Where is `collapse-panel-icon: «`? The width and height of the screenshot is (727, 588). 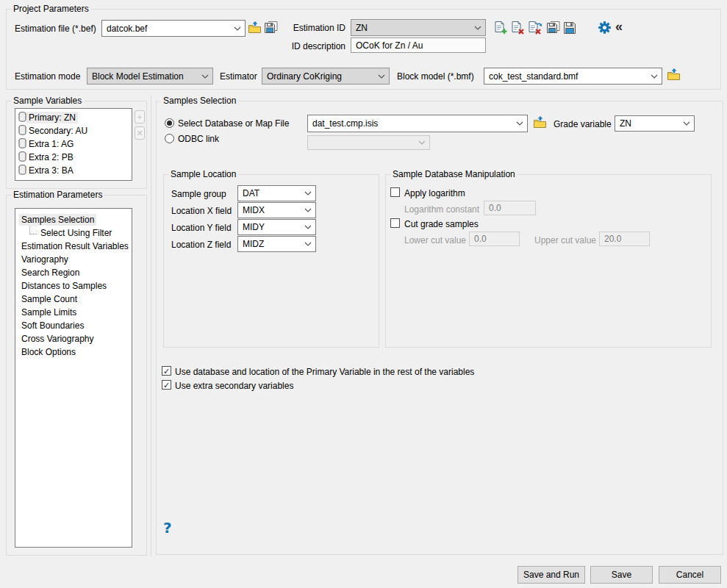
collapse-panel-icon: « is located at coordinates (618, 26).